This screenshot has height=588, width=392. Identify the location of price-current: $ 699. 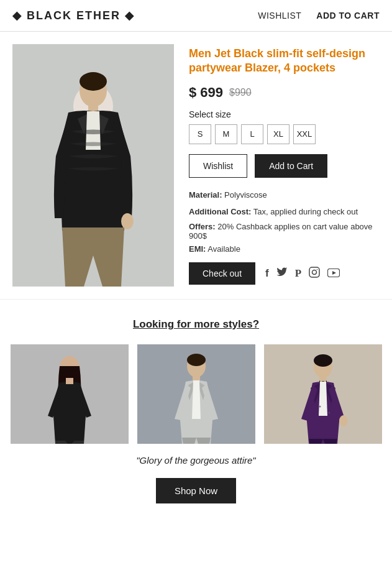
(206, 93).